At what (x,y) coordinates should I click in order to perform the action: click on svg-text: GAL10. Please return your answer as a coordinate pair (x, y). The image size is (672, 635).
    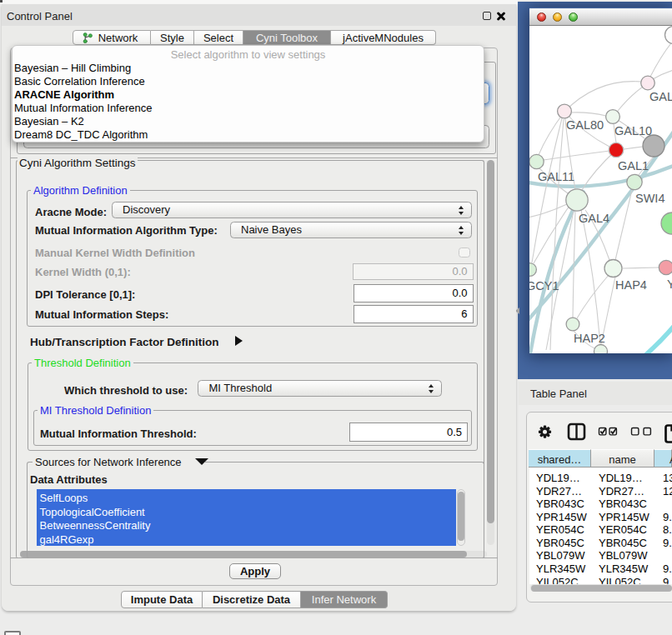
    Looking at the image, I should click on (634, 131).